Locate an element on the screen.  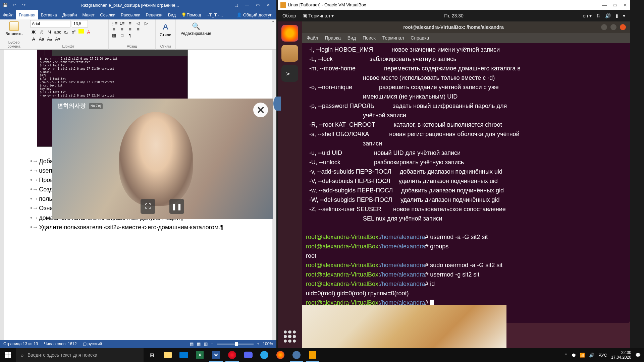
redo-icon: ↷ is located at coordinates (24, 5).